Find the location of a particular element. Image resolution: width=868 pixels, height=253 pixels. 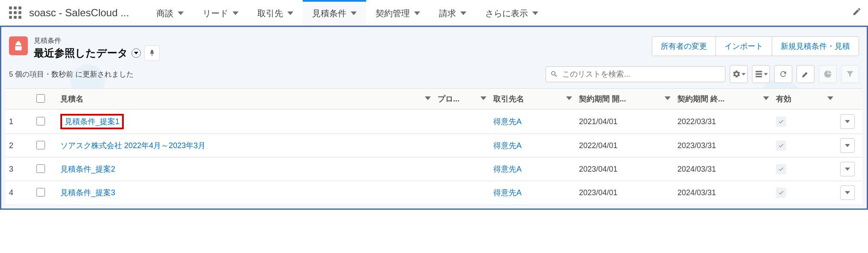

nav-tab-label: 契約管理 is located at coordinates (393, 14).